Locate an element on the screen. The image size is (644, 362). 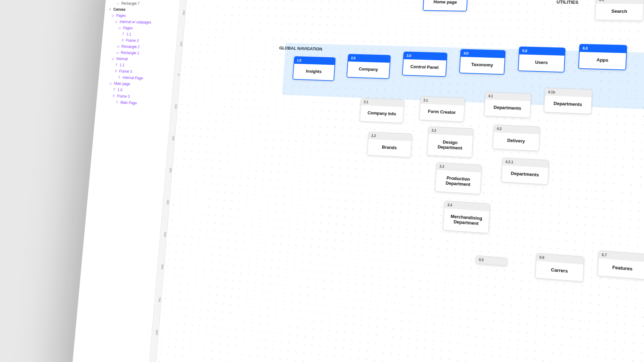
sitemap-card: 0.6Carrers is located at coordinates (559, 267).